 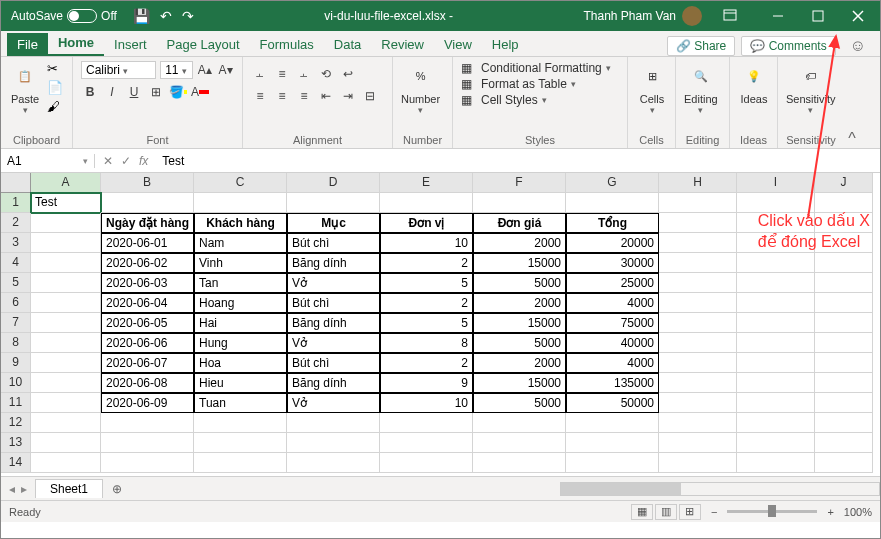 I want to click on row-header: 2, so click(x=16, y=223).